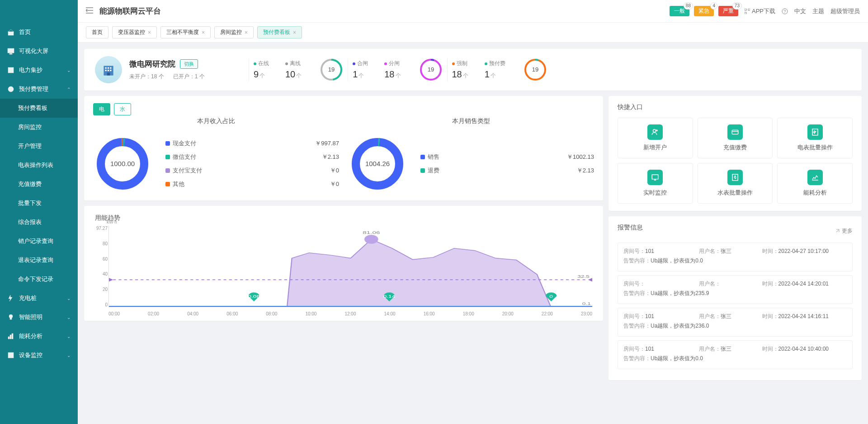 This screenshot has width=868, height=424. Describe the element at coordinates (331, 70) in the screenshot. I see `ring-online: 19` at that location.